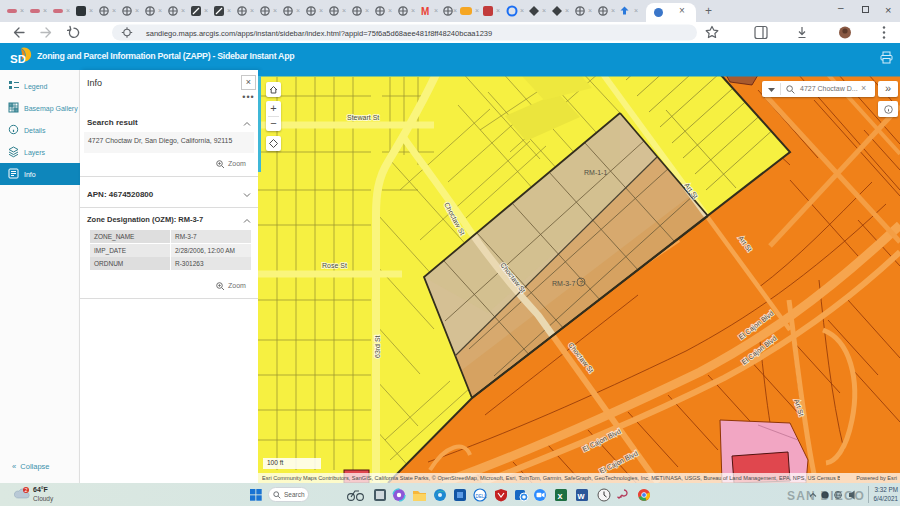 The height and width of the screenshot is (506, 900). Describe the element at coordinates (482, 496) in the screenshot. I see `svg-text: DELL` at that location.